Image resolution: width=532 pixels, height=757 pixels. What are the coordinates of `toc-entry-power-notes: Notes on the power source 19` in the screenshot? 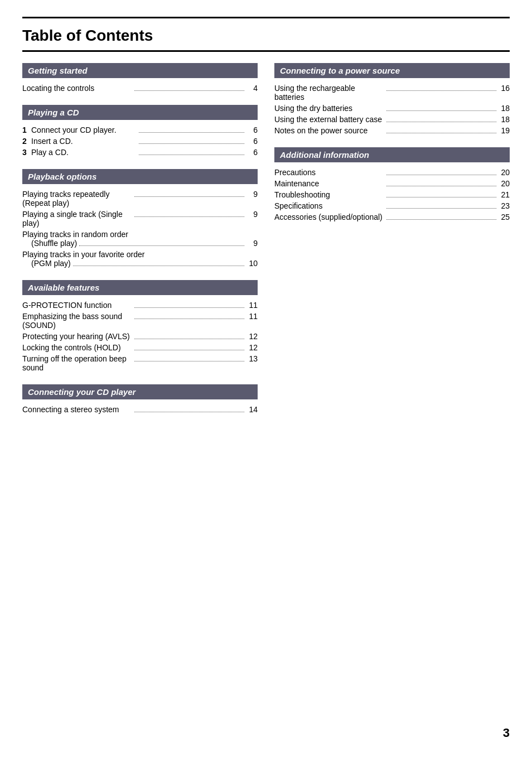 It's located at (392, 131).